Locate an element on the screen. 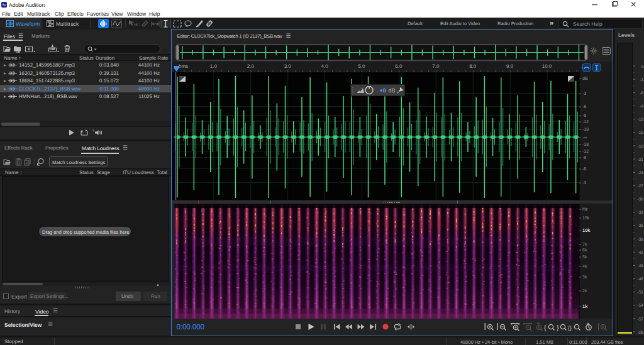 The width and height of the screenshot is (644, 345). svg-text: 1.0 is located at coordinates (213, 67).